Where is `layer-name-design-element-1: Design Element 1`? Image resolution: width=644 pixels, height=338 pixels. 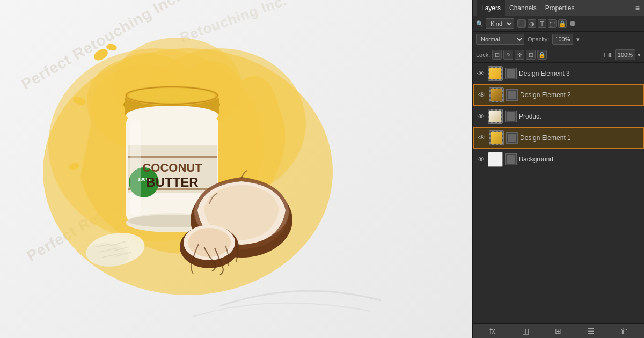 layer-name-design-element-1: Design Element 1 is located at coordinates (580, 138).